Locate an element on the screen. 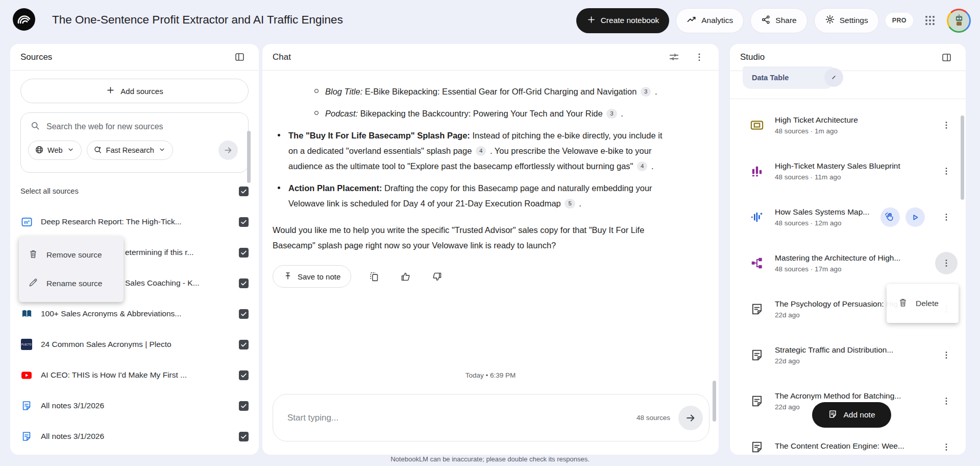  settings-button: Settings is located at coordinates (846, 20).